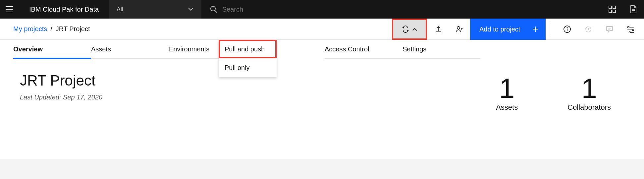  What do you see at coordinates (64, 9) in the screenshot?
I see `brand-title: IBM Cloud Pak for Data` at bounding box center [64, 9].